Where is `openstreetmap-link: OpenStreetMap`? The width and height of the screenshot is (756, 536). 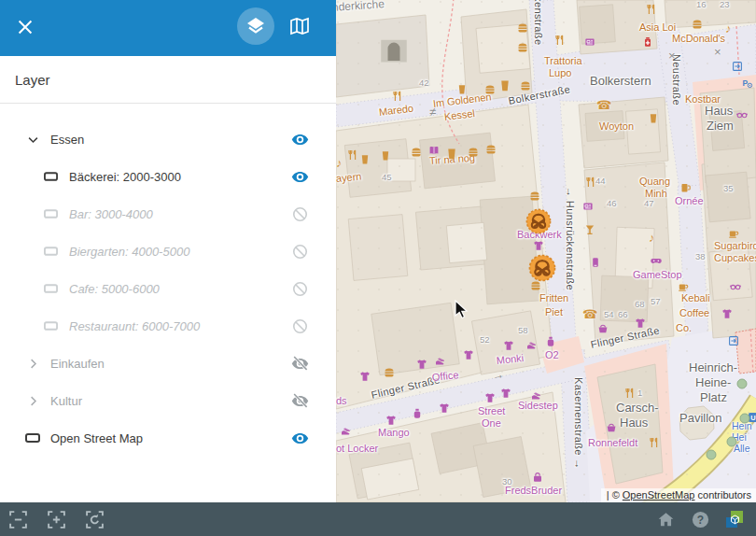 openstreetmap-link: OpenStreetMap is located at coordinates (659, 495).